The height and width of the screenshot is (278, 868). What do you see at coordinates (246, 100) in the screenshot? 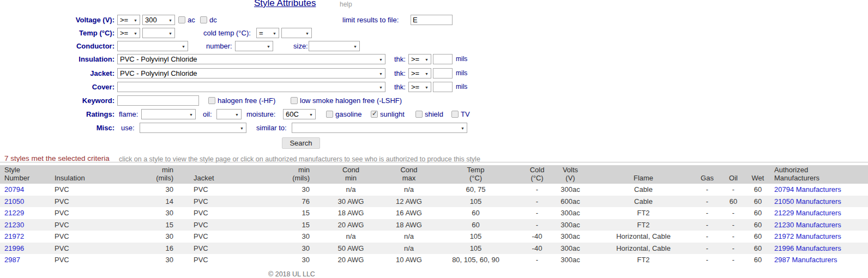
I see `halogen-free-label: halogen free (-HF)` at bounding box center [246, 100].